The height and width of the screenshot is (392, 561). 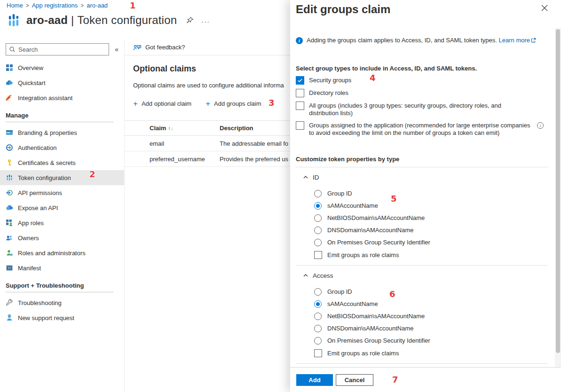 I want to click on info-banner: i Adding the groups claim applies to Acc…, so click(x=425, y=40).